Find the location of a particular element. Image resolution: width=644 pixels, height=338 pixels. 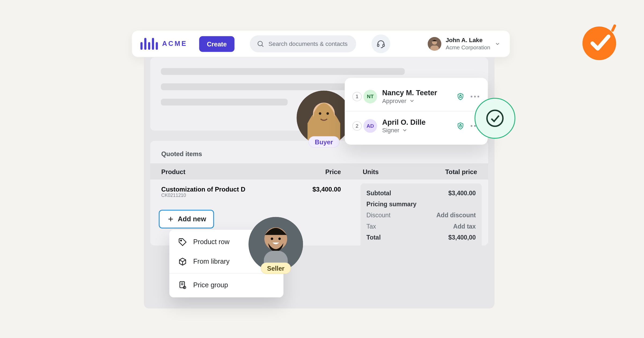

cube-icon is located at coordinates (182, 262).